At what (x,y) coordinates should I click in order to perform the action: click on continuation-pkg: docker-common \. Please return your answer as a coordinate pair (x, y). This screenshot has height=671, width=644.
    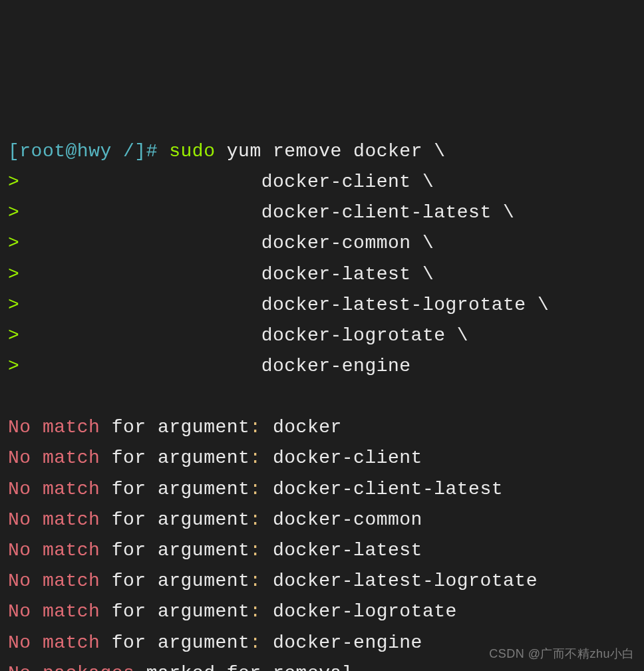
    Looking at the image, I should click on (348, 243).